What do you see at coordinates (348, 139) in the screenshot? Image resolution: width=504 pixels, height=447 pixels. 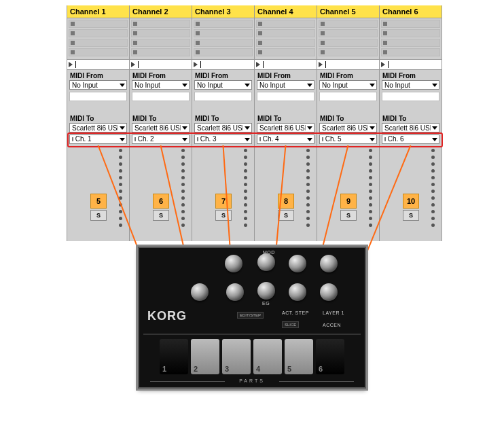 I see `midi-to-channel-dropdown: ፧ Ch. 5` at bounding box center [348, 139].